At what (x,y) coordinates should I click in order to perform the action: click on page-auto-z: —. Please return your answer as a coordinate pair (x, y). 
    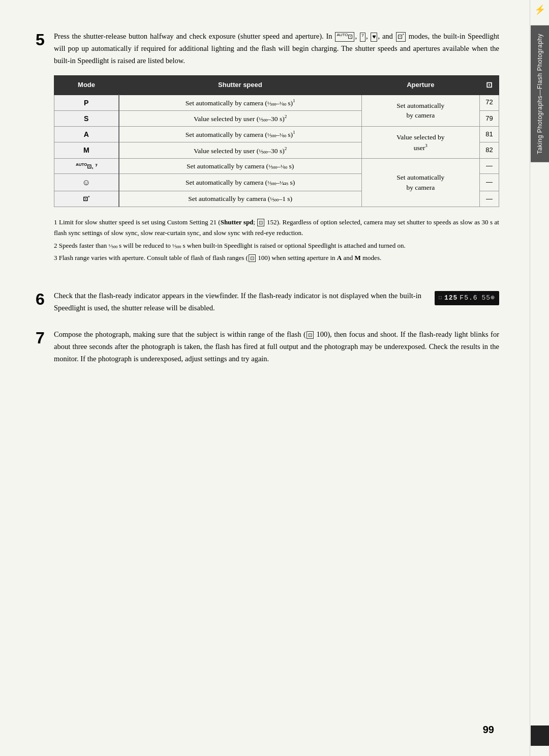
    Looking at the image, I should click on (490, 166).